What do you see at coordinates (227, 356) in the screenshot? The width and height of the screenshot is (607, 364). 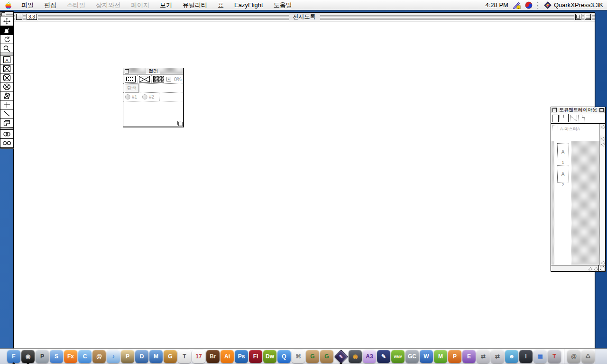 I see `dock-item-adobe-illustrator: Ai` at bounding box center [227, 356].